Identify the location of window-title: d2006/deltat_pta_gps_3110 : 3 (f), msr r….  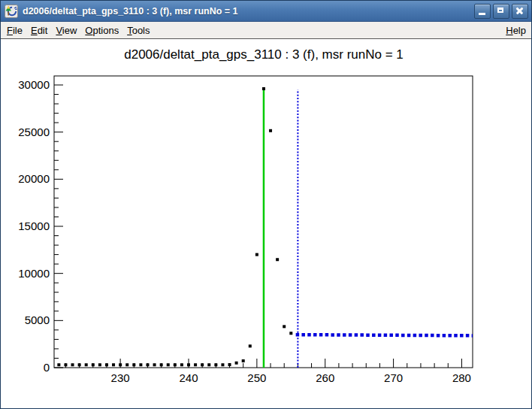
(248, 11).